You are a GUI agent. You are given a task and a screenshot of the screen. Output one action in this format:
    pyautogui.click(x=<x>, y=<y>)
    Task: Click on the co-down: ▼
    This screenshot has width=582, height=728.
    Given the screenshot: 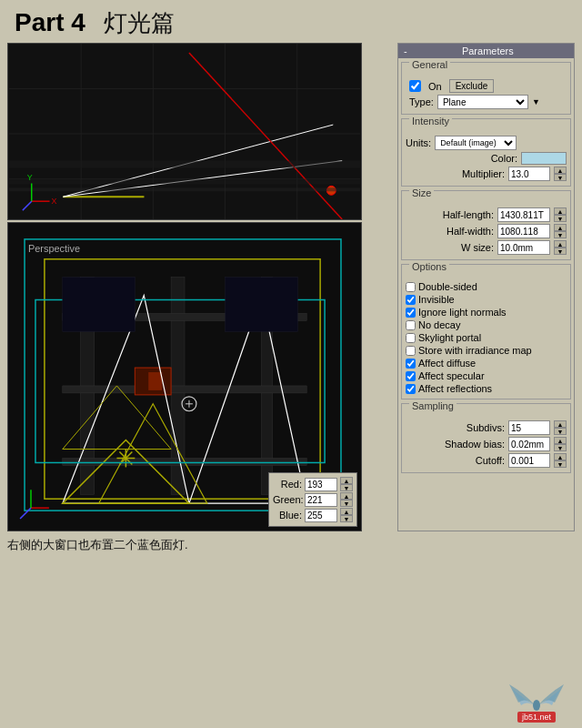 What is the action you would take?
    pyautogui.click(x=560, y=464)
    